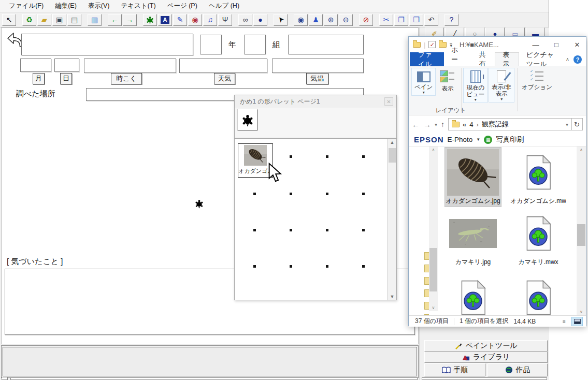 This screenshot has width=588, height=380. I want to click on rect-filled-button: ▬, so click(536, 32).